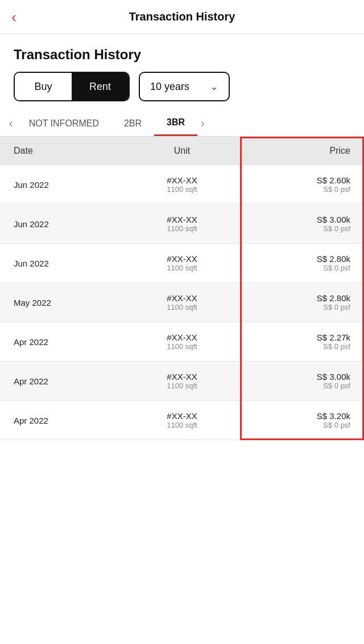 The width and height of the screenshot is (364, 644). What do you see at coordinates (295, 337) in the screenshot?
I see `cell-price-main: S$ 2.27k` at bounding box center [295, 337].